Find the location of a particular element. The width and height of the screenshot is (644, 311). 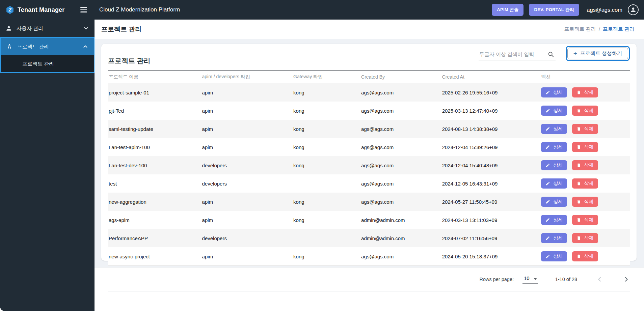

cell-created-at: 2024-12-05 16:43:31+09 is located at coordinates (489, 183).